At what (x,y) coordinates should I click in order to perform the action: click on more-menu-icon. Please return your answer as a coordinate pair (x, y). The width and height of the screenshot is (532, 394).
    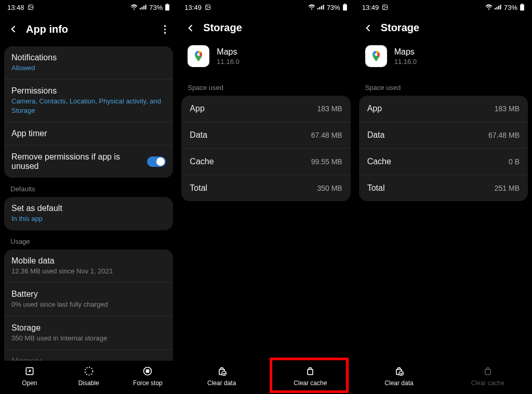
    Looking at the image, I should click on (165, 29).